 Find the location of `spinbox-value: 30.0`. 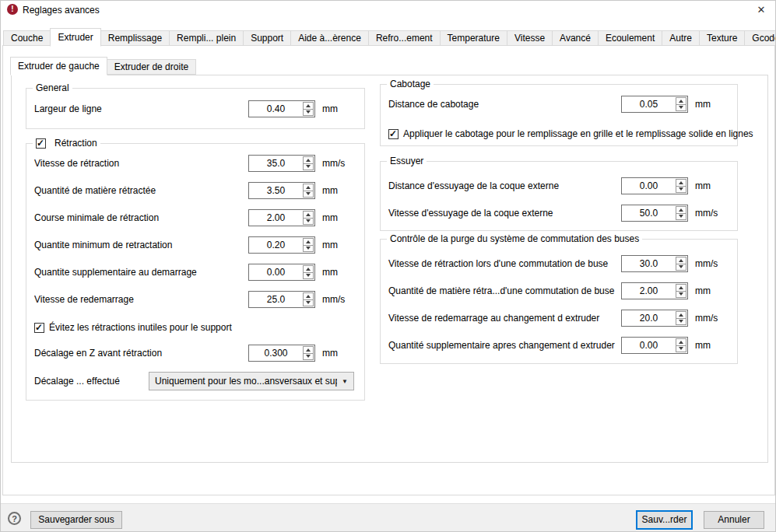

spinbox-value: 30.0 is located at coordinates (649, 264).